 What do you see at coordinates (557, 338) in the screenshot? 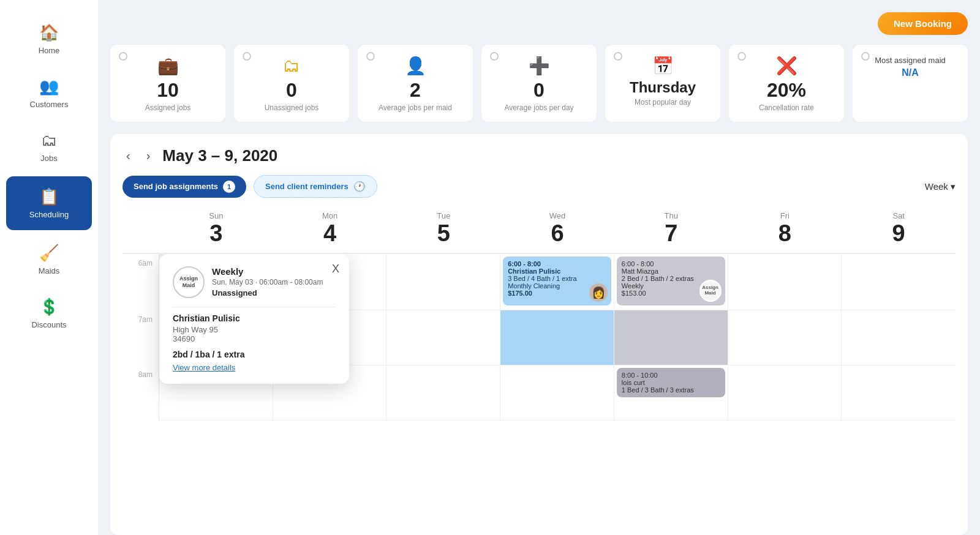
I see `cell-wed-7am` at bounding box center [557, 338].